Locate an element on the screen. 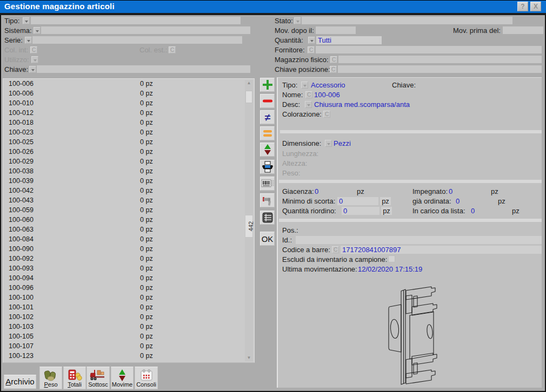 The image size is (546, 392). help-button: ? is located at coordinates (523, 6).